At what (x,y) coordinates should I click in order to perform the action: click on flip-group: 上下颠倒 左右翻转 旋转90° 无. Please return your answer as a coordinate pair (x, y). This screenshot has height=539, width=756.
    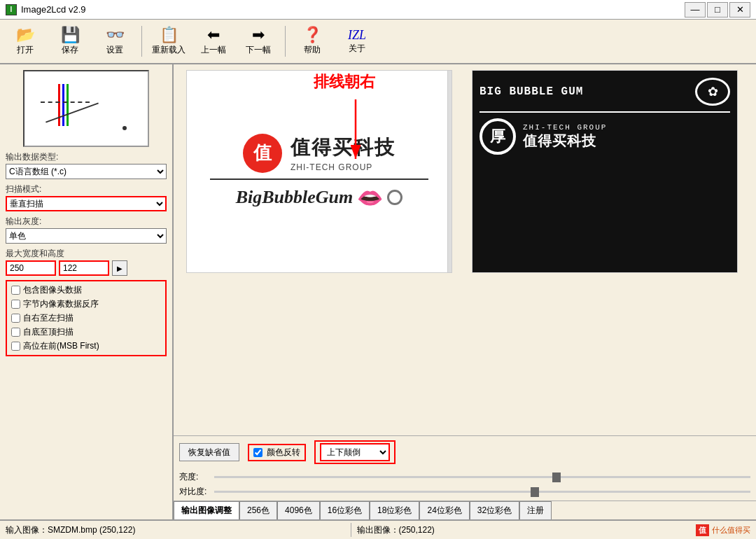
    Looking at the image, I should click on (355, 452).